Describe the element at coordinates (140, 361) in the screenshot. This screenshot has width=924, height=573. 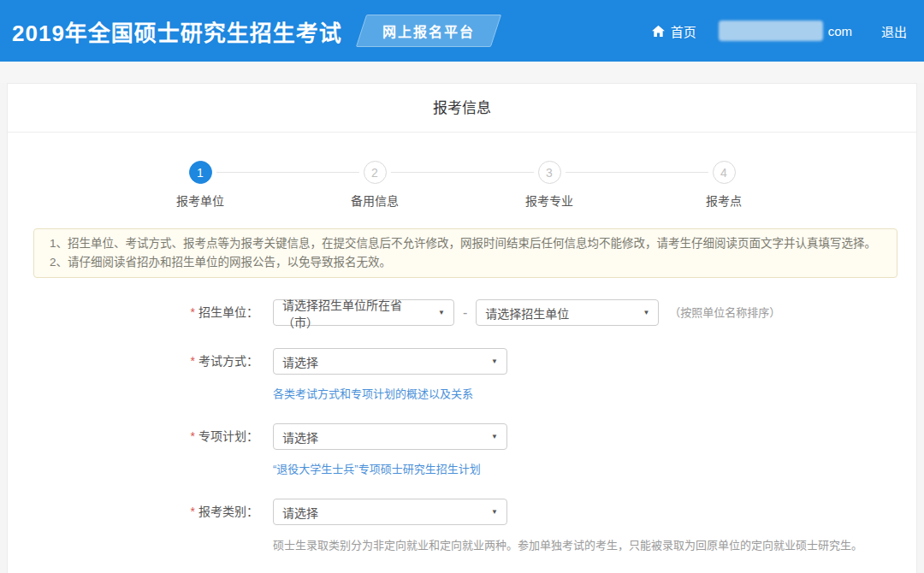
I see `exam-mode-label: *考试方式：` at that location.